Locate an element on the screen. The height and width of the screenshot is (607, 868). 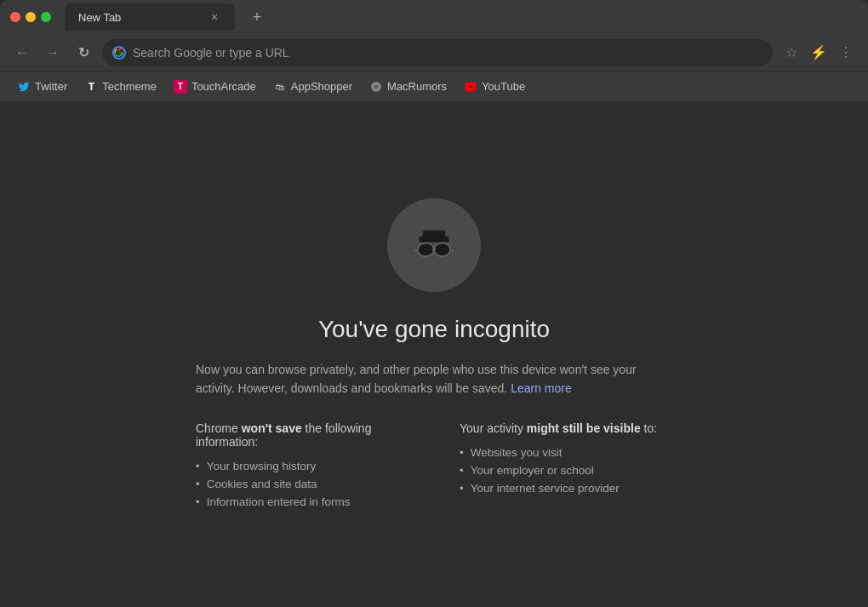
bookmark-appshopper: 🛍 AppShopper is located at coordinates (313, 87).